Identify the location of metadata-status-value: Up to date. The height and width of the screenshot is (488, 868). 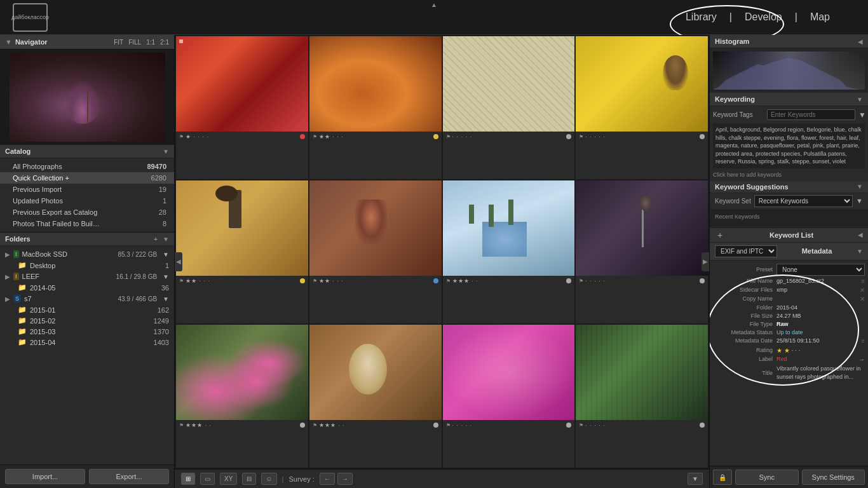
(821, 332).